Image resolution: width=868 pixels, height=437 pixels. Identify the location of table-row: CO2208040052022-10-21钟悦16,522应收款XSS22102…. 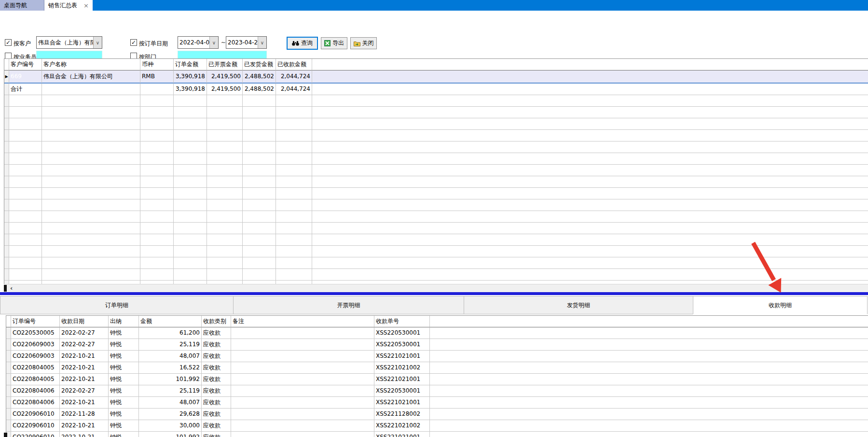
(437, 368).